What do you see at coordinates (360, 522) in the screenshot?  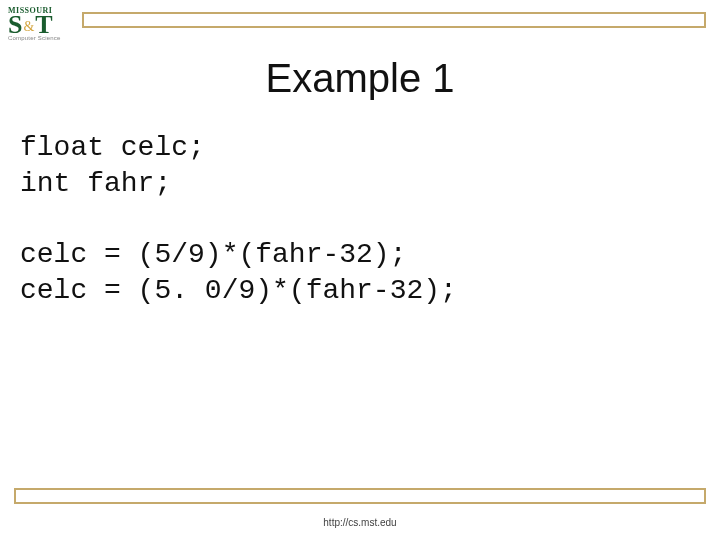 I see `footer-url: http://cs.mst.edu` at bounding box center [360, 522].